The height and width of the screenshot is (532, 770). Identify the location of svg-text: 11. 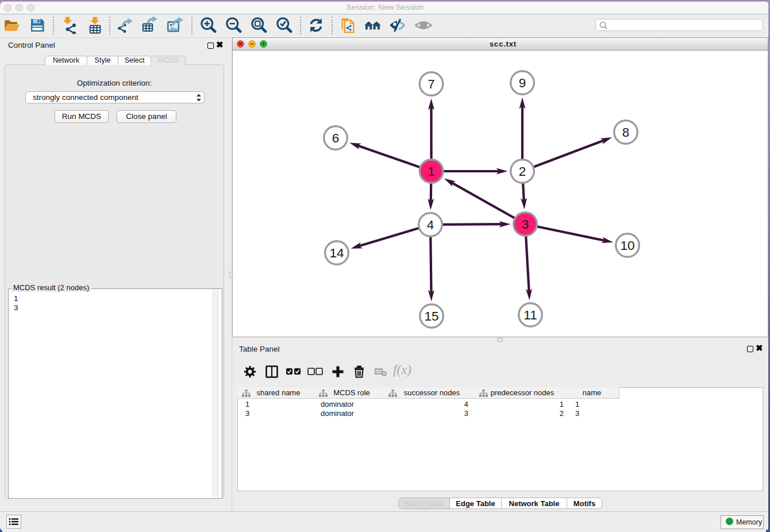
(530, 315).